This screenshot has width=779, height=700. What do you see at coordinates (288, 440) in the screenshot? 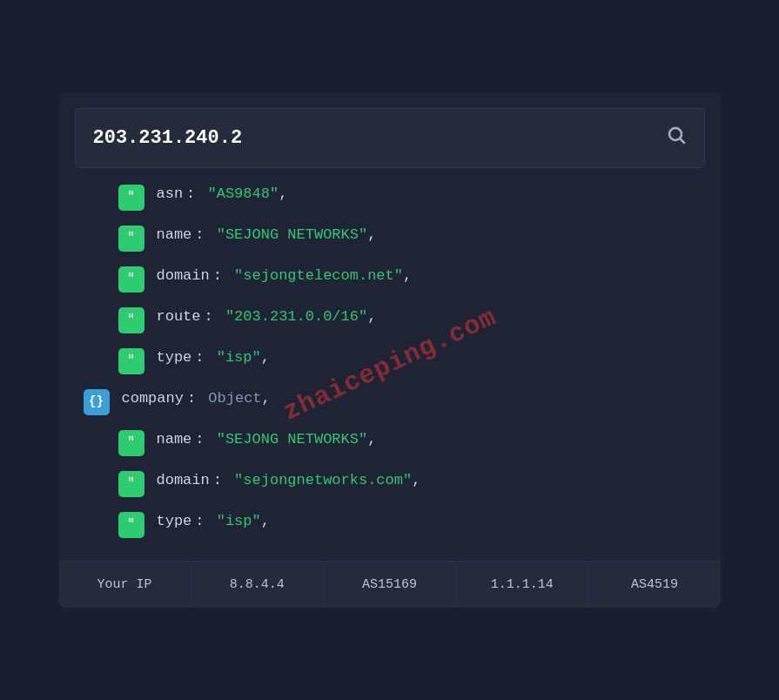
I see `value-name-company: "SEJONG NETWORKS"` at bounding box center [288, 440].